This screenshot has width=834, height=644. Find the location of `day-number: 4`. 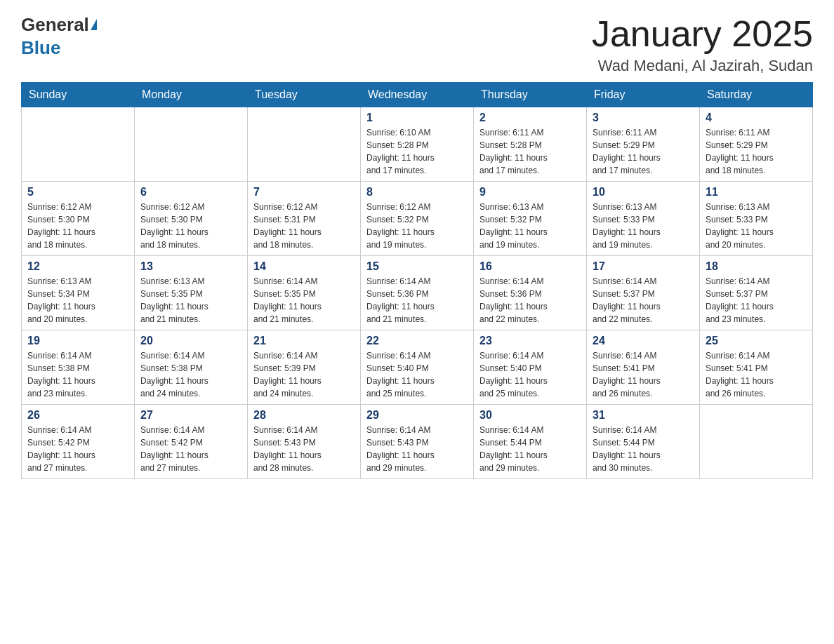

day-number: 4 is located at coordinates (756, 118).